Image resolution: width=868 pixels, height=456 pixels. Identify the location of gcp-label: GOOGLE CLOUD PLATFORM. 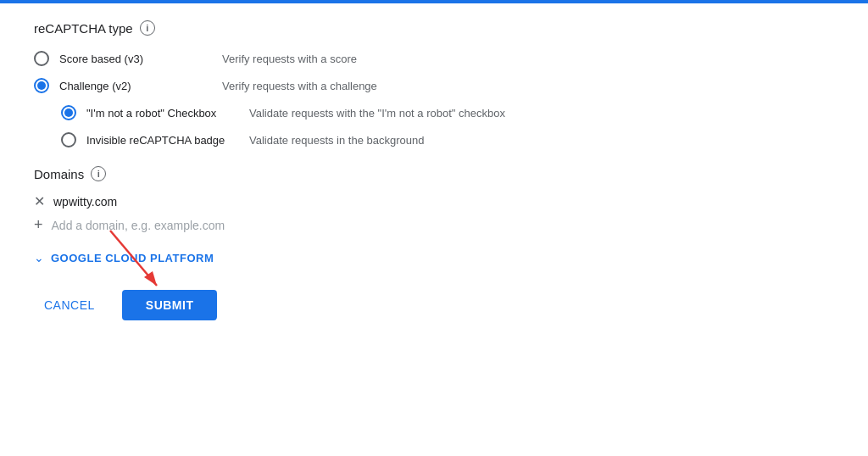
(132, 258).